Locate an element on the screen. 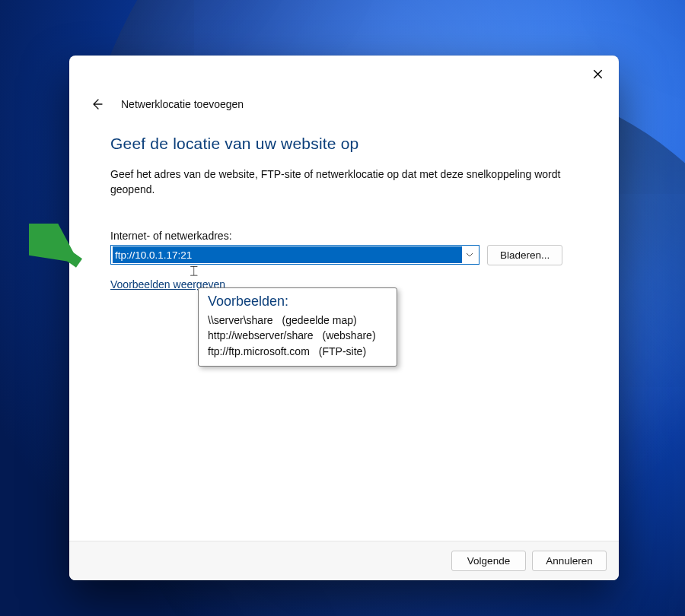 This screenshot has width=685, height=616. arrow-left-icon is located at coordinates (97, 104).